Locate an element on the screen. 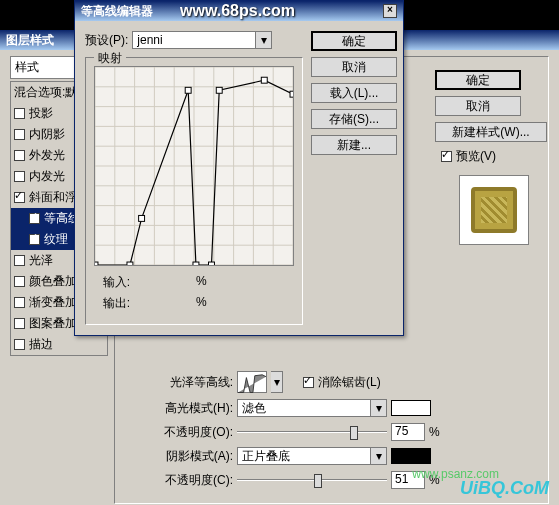 This screenshot has height=505, width=559. input-label: 输入: is located at coordinates (112, 282).